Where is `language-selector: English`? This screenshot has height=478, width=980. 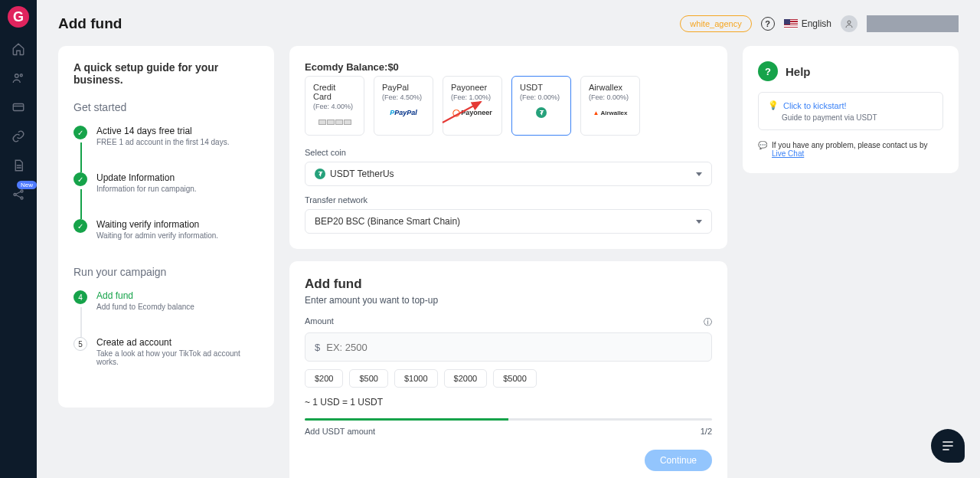 language-selector: English is located at coordinates (808, 24).